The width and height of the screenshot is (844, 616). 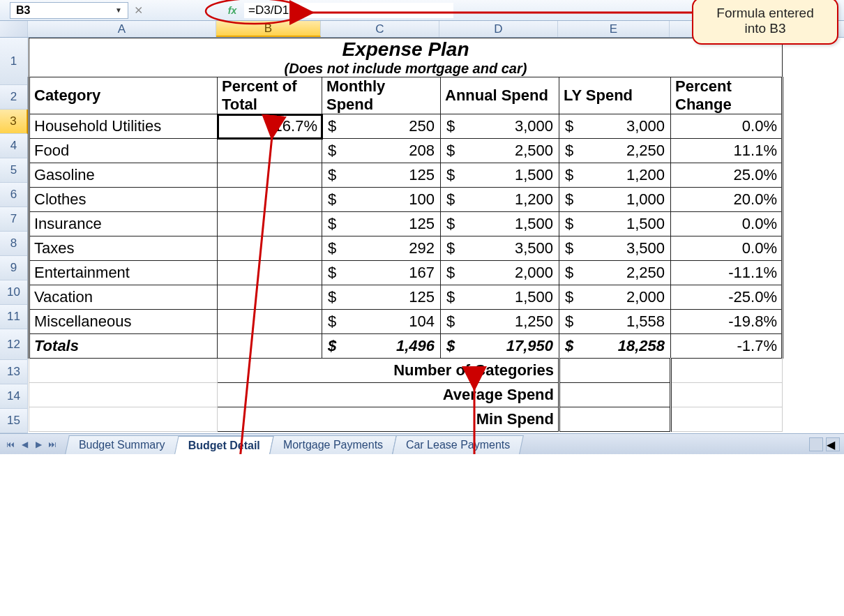 I want to click on row-header-15: 15, so click(x=14, y=421).